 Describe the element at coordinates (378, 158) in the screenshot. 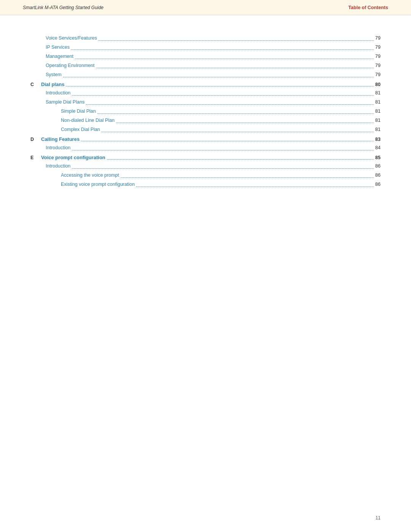

I see `toc-page-bold: 85` at that location.